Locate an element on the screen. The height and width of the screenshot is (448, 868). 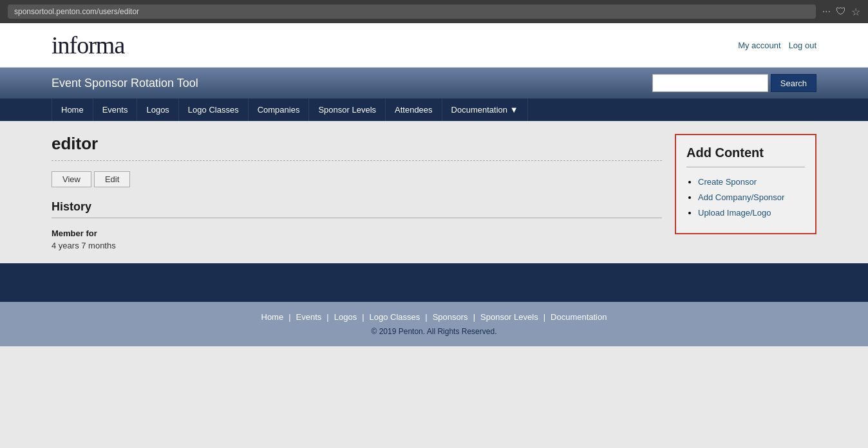
add-content-box: Add Content Create Sponsor Add Company/S… is located at coordinates (746, 184).